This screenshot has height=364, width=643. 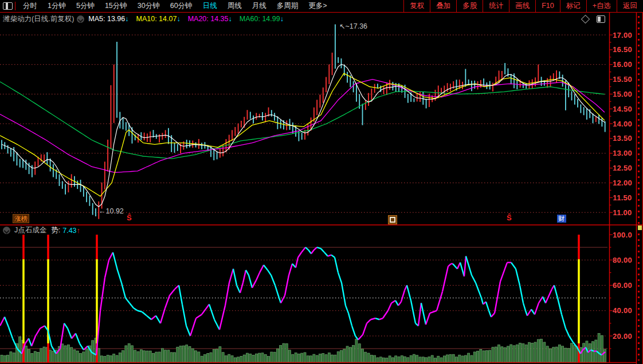 What do you see at coordinates (509, 218) in the screenshot?
I see `marker-news-s-2: Ŝ` at bounding box center [509, 218].